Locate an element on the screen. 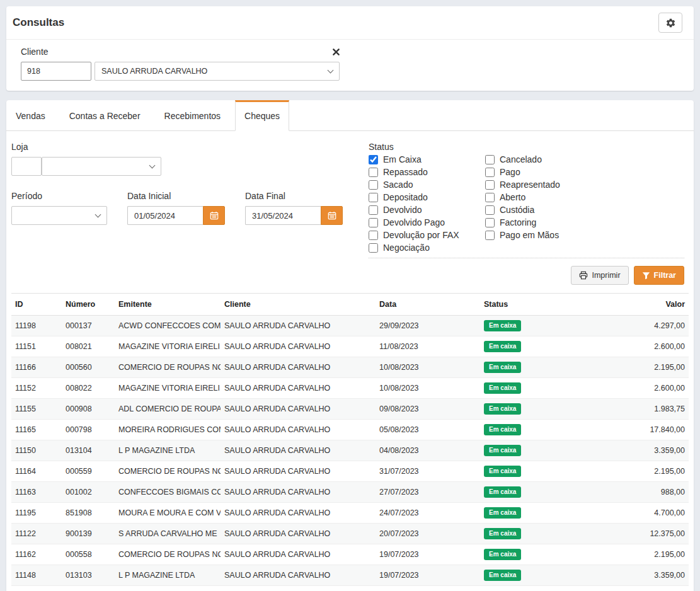  status-checkbox-row: Aberto is located at coordinates (585, 197).